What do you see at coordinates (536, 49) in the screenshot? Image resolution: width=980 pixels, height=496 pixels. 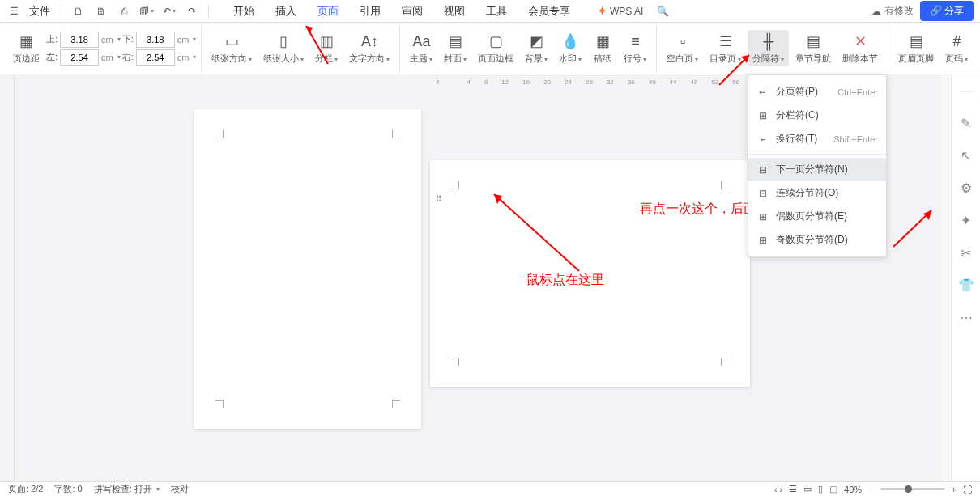 I see `background-button: ◩背景▾` at bounding box center [536, 49].